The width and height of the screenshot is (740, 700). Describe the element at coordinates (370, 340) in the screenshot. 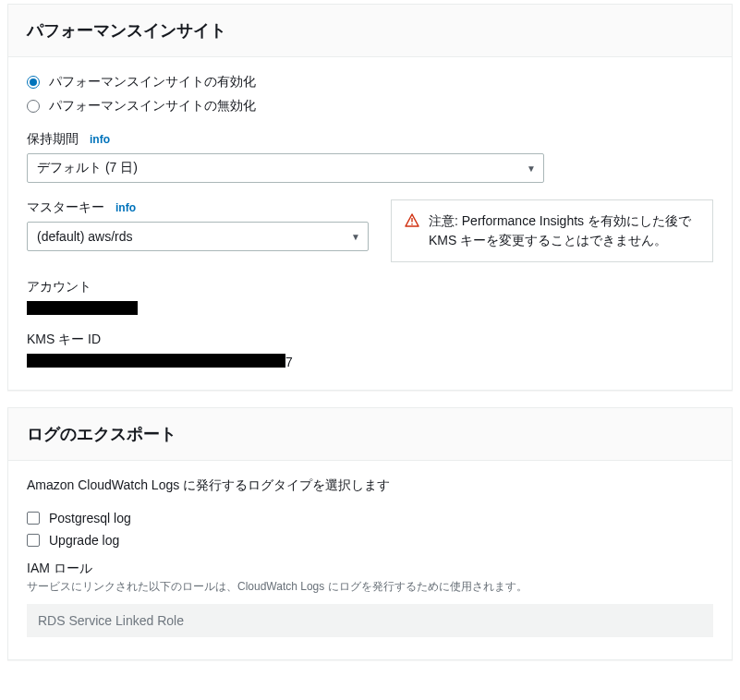

I see `kms-key-id-label: KMS キー ID` at that location.